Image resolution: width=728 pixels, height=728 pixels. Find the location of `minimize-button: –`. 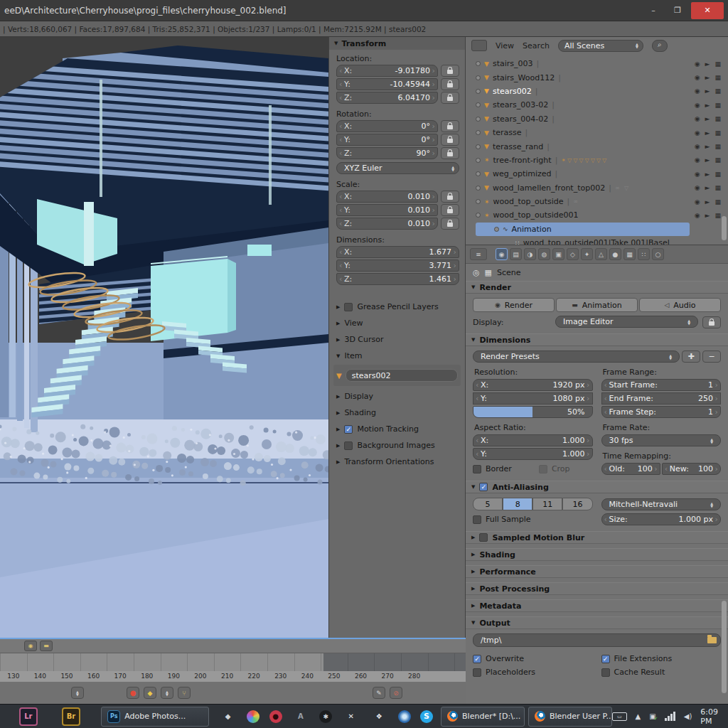

minimize-button: – is located at coordinates (653, 11).